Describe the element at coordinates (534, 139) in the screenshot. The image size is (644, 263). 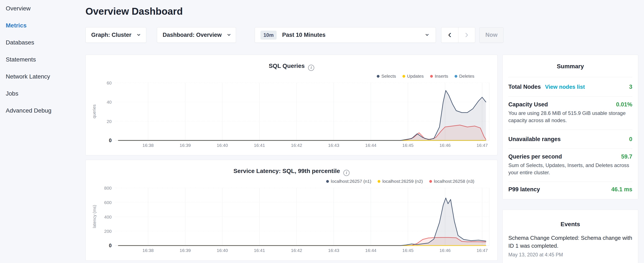
I see `summary-label: Unavailable ranges` at that location.